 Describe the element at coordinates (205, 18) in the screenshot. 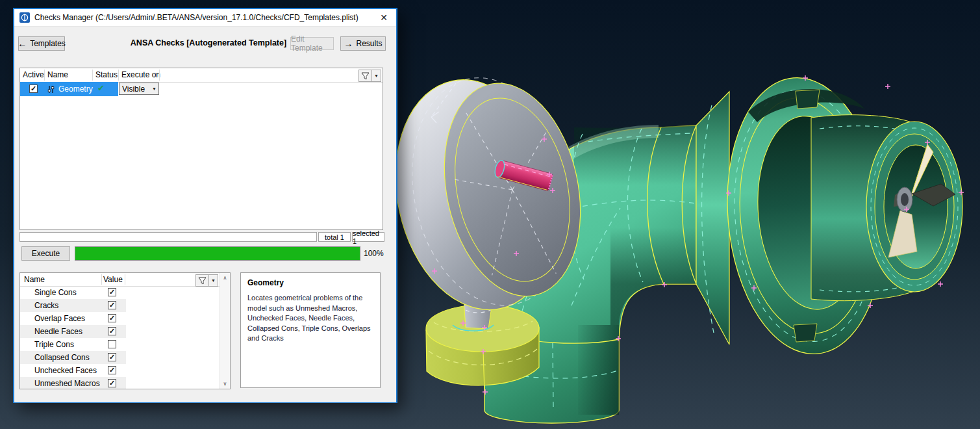

I see `title-bar: Checks Manager (C:/Users/Admin/.BETA/ANS…` at that location.